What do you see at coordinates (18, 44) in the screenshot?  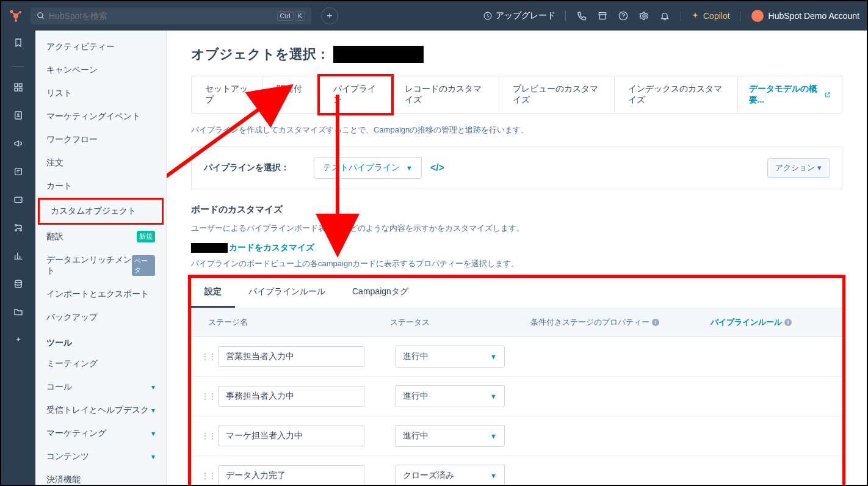 I see `rail-bookmark-icon` at bounding box center [18, 44].